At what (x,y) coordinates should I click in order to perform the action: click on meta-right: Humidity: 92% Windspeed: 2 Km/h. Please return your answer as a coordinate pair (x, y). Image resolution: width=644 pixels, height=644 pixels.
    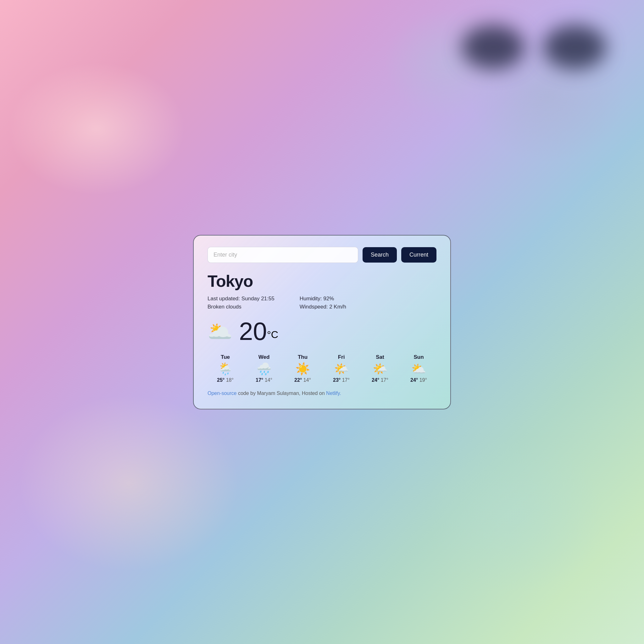
    Looking at the image, I should click on (323, 303).